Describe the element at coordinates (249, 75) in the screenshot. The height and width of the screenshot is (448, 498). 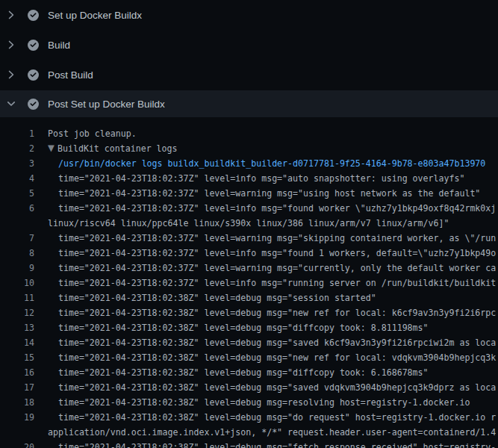
I see `step-header-post-build: Post Build` at that location.